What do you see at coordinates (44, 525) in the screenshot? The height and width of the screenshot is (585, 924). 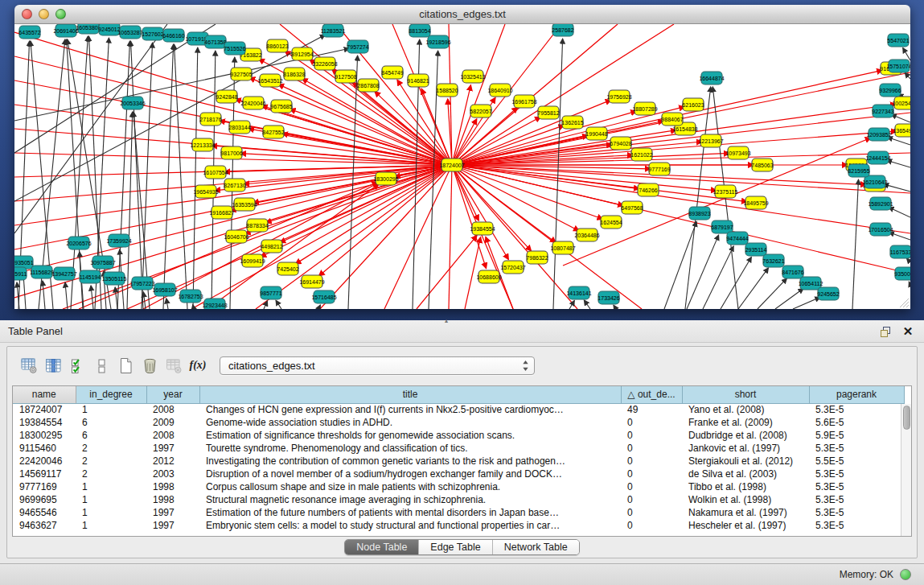 I see `table-cell: 9463627` at bounding box center [44, 525].